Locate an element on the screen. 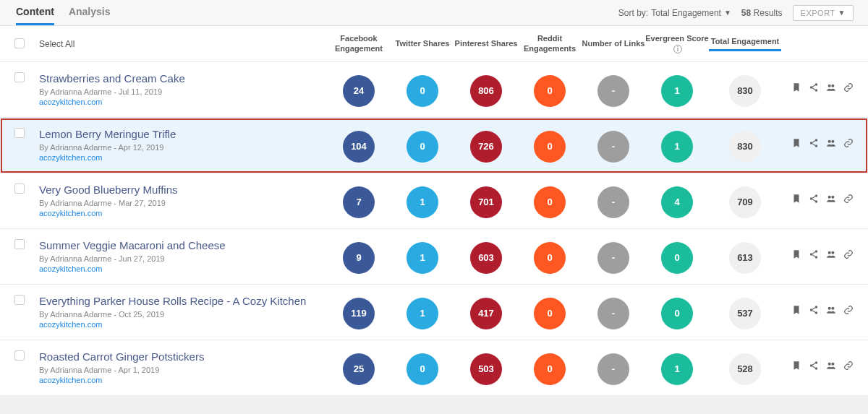 This screenshot has width=868, height=414. col-red: Reddit Engagements is located at coordinates (550, 43).